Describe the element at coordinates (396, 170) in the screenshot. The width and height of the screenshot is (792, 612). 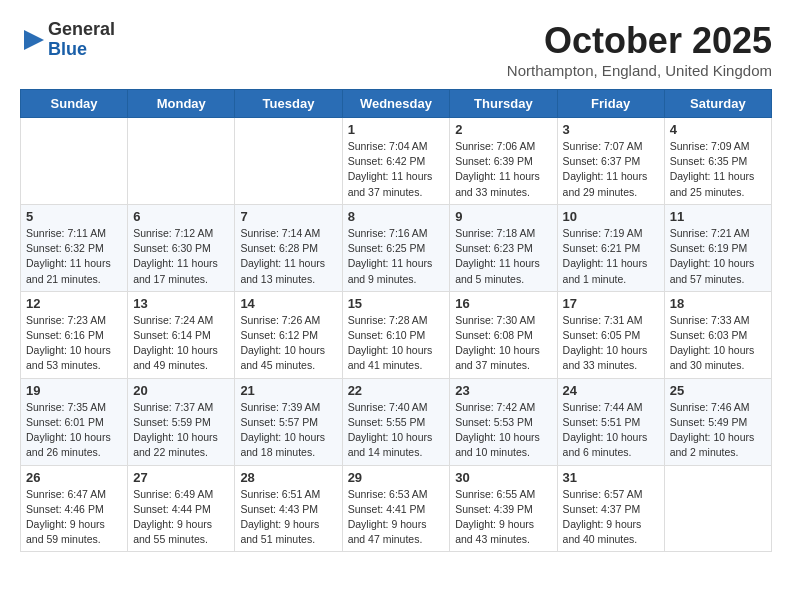
I see `day-detail: Sunrise: 7:04 AM Sunset: 6:42 PM Dayligh…` at that location.